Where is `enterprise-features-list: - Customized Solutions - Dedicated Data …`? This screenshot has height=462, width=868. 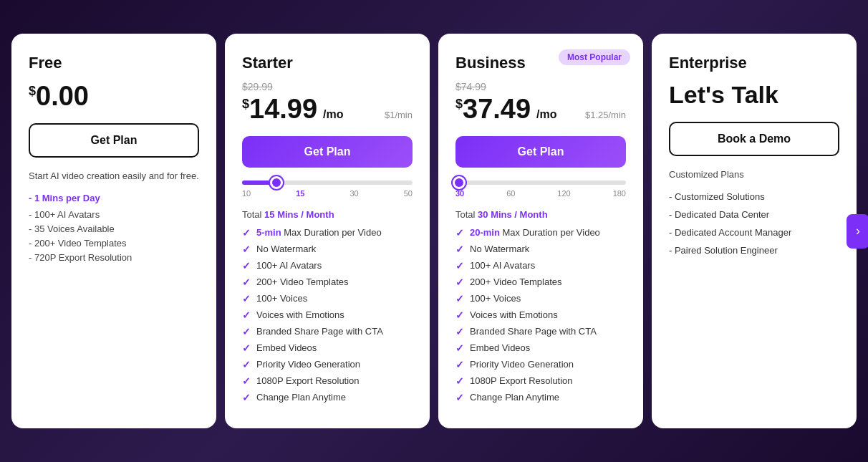
enterprise-features-list: - Customized Solutions - Dedicated Data … is located at coordinates (754, 223).